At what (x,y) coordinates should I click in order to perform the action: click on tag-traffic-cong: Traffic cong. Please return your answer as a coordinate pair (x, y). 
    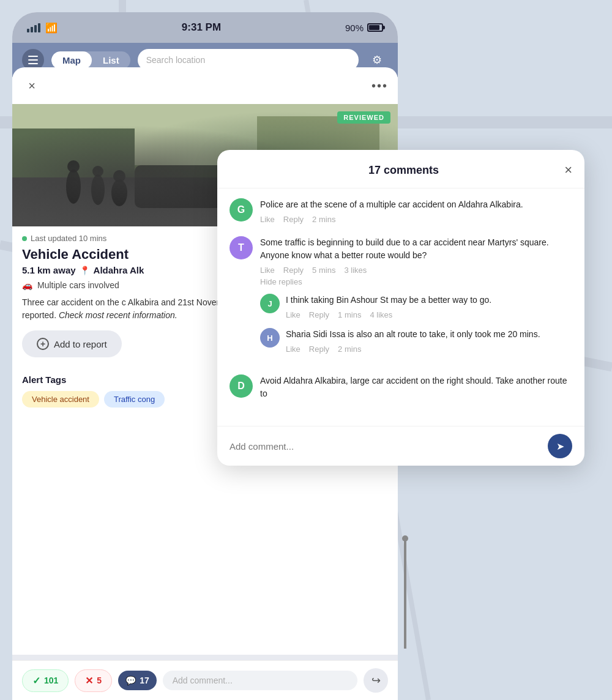
    Looking at the image, I should click on (135, 399).